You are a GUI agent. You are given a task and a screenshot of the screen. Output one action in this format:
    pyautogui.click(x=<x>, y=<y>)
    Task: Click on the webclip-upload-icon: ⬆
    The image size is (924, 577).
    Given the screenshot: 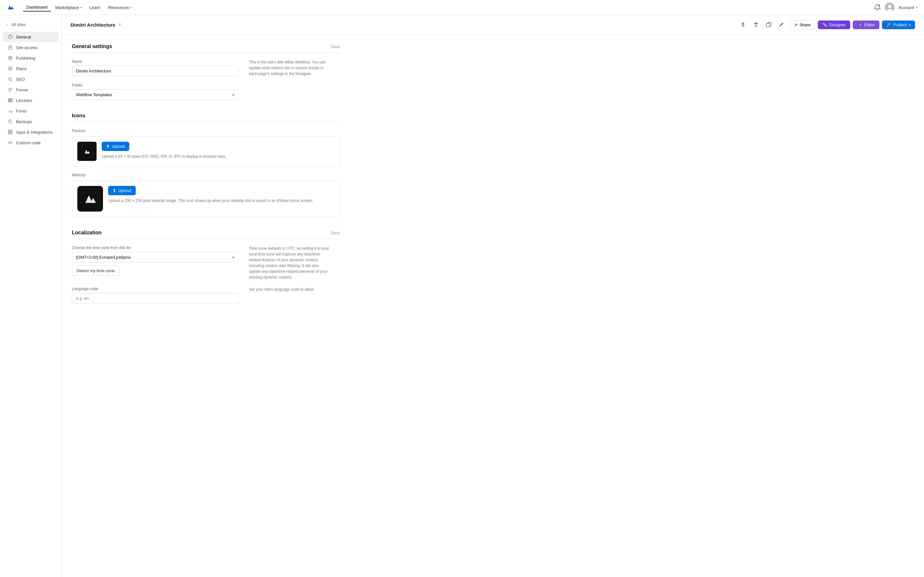 What is the action you would take?
    pyautogui.click(x=115, y=191)
    